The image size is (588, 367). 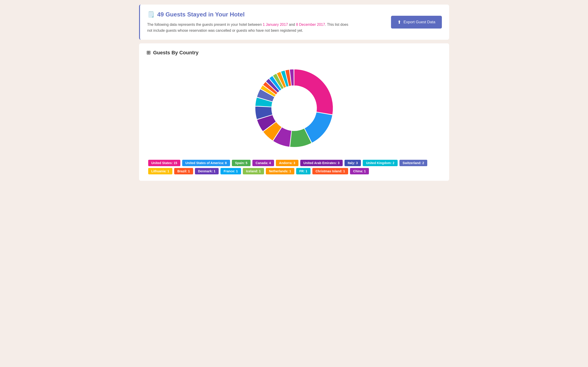 I want to click on export-icon: ⬆, so click(x=399, y=22).